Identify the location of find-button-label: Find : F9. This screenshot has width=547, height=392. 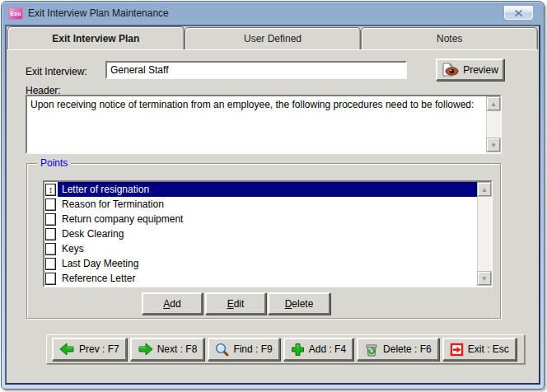
(252, 349).